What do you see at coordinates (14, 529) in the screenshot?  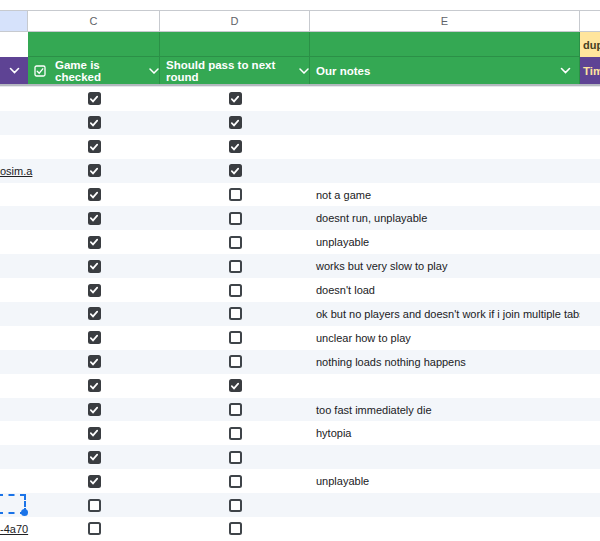 I see `truncated-link: -4a70` at bounding box center [14, 529].